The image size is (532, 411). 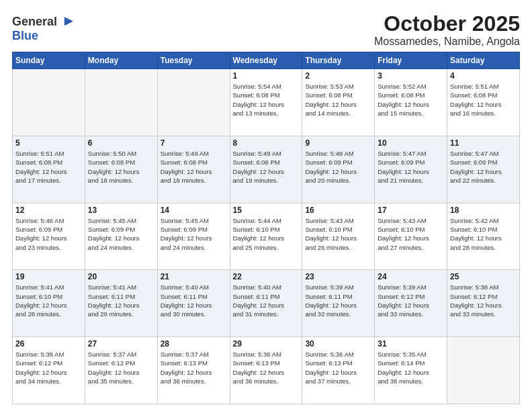 What do you see at coordinates (121, 304) in the screenshot?
I see `table-row: 20Sunrise: 5:41 AM Sunset: 6:11 PM Dayli…` at bounding box center [121, 304].